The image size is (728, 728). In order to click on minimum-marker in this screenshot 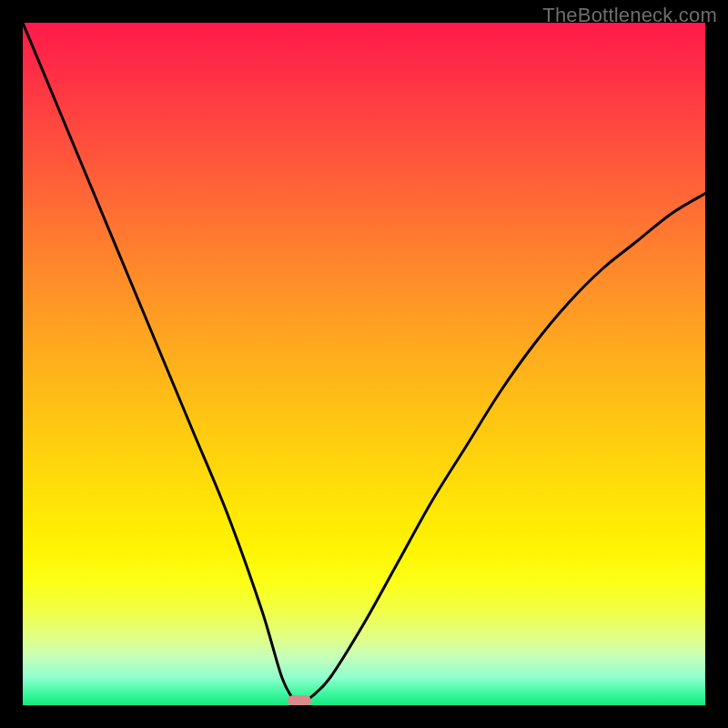, I will do `click(299, 701)`.